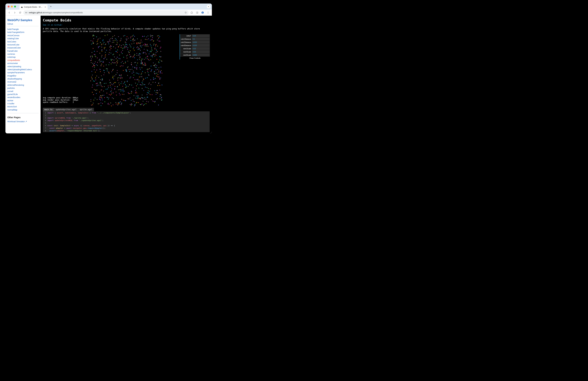 The height and width of the screenshot is (381, 588). What do you see at coordinates (13, 94) in the screenshot?
I see `sidebar-sample-link: gameOfLife` at bounding box center [13, 94].